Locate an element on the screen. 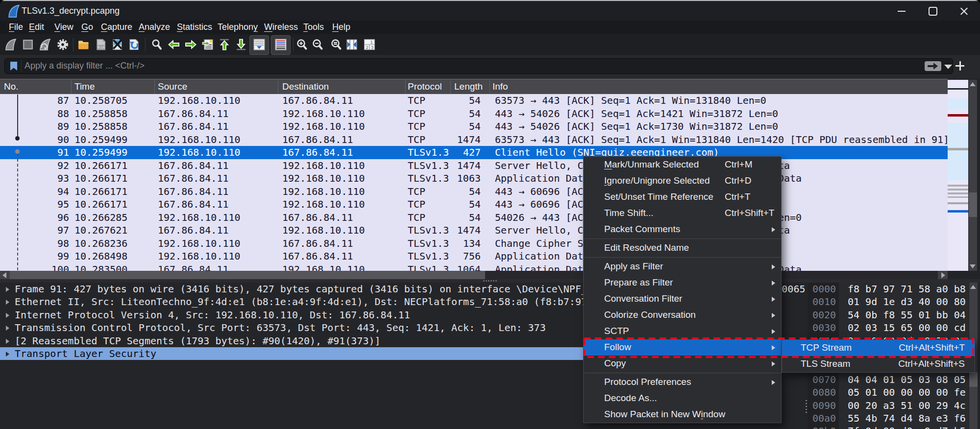 This screenshot has width=980, height=429. minimize-button is located at coordinates (901, 11).